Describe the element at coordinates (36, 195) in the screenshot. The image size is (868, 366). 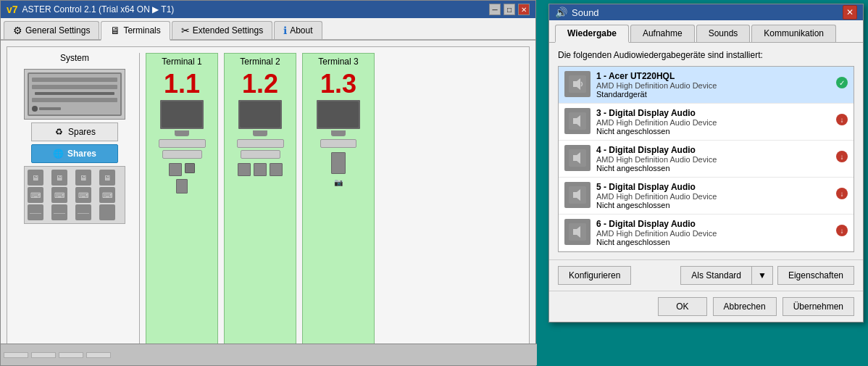
I see `sys-icon-5: ⌨` at that location.